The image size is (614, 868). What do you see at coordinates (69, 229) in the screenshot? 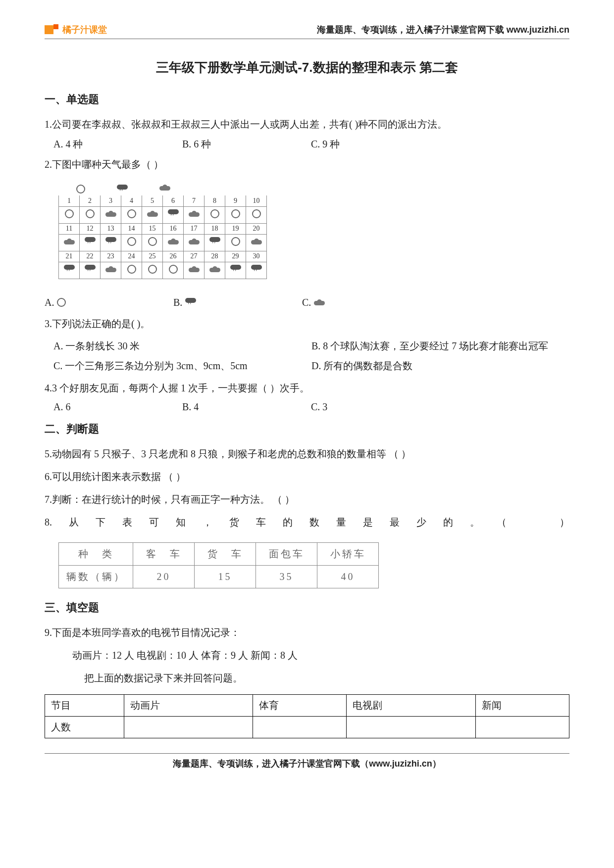
I see `day-number: 11` at bounding box center [69, 229].